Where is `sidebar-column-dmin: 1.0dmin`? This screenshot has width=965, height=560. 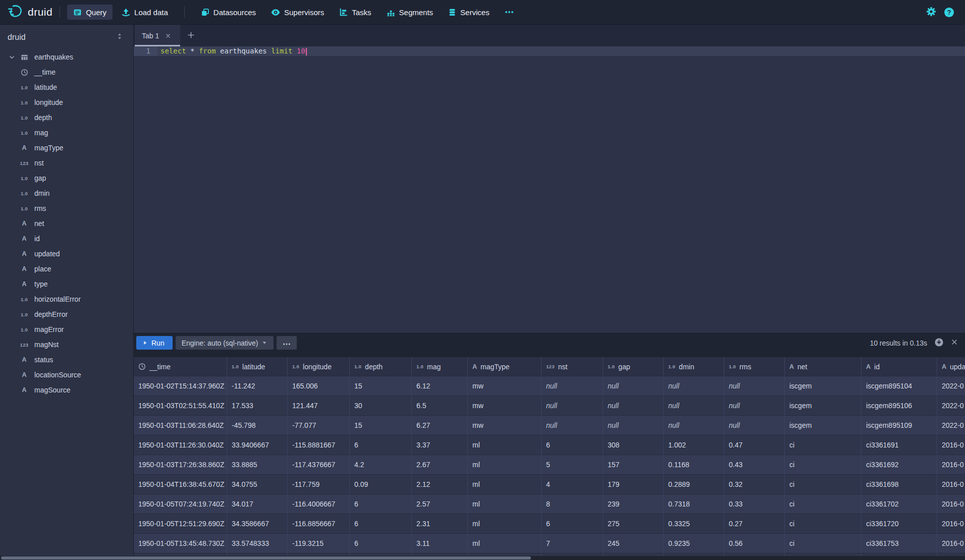 sidebar-column-dmin: 1.0dmin is located at coordinates (67, 193).